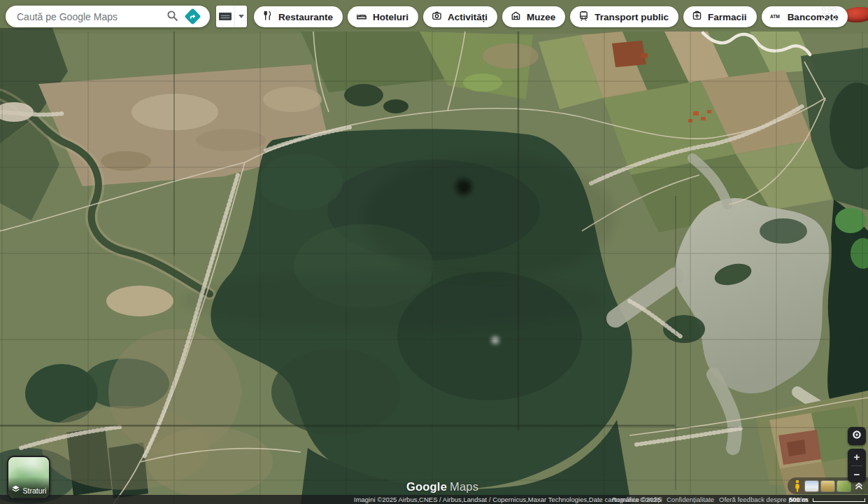 This screenshot has width=868, height=504. What do you see at coordinates (583, 17) in the screenshot?
I see `transit-icon` at bounding box center [583, 17].